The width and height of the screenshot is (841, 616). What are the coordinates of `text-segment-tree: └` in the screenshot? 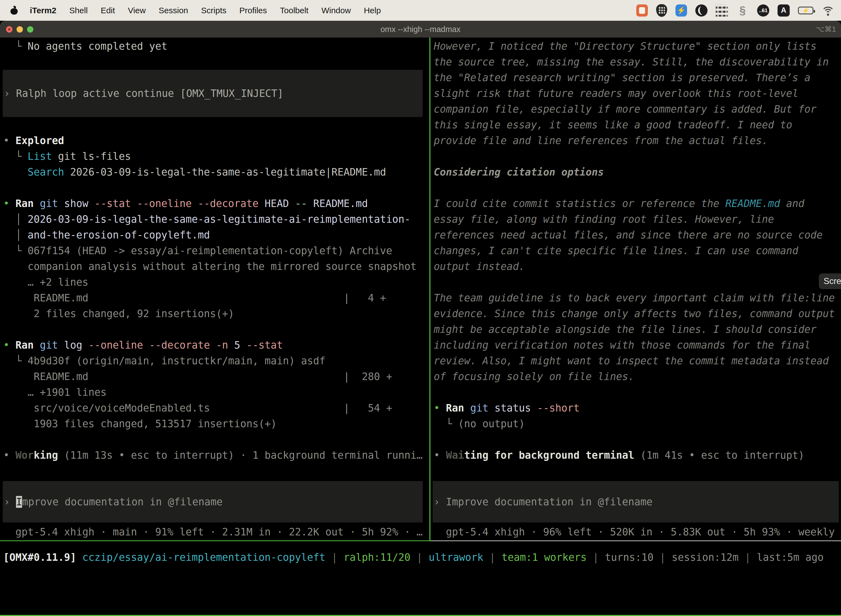 It's located at (16, 251).